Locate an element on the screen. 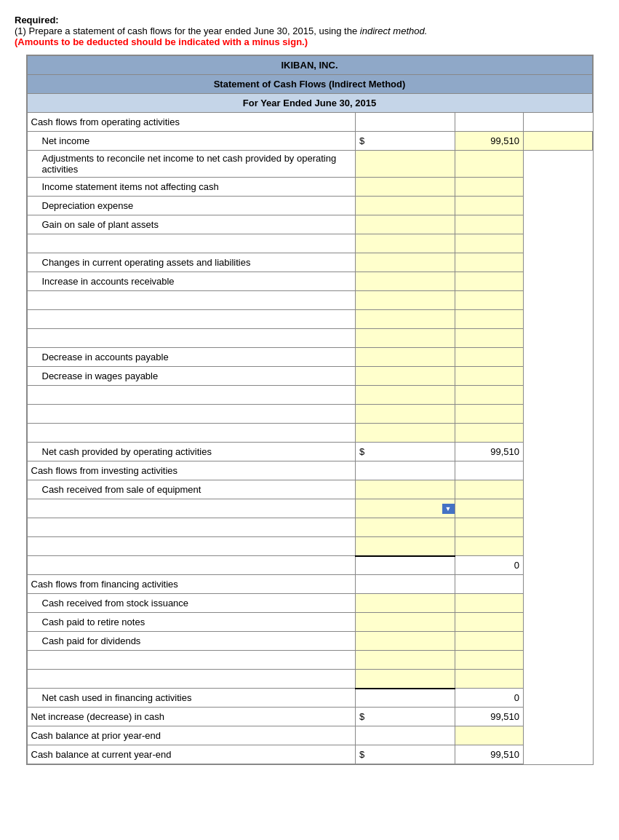 This screenshot has width=619, height=840. row-label: Net increase (decrease) in cash is located at coordinates (191, 717).